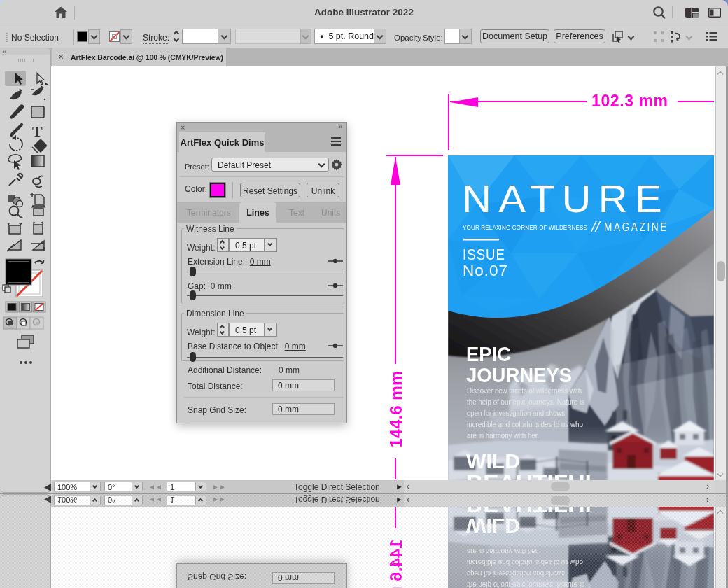 Image resolution: width=728 pixels, height=588 pixels. Describe the element at coordinates (519, 375) in the screenshot. I see `svg-text: JOURNEYS` at that location.